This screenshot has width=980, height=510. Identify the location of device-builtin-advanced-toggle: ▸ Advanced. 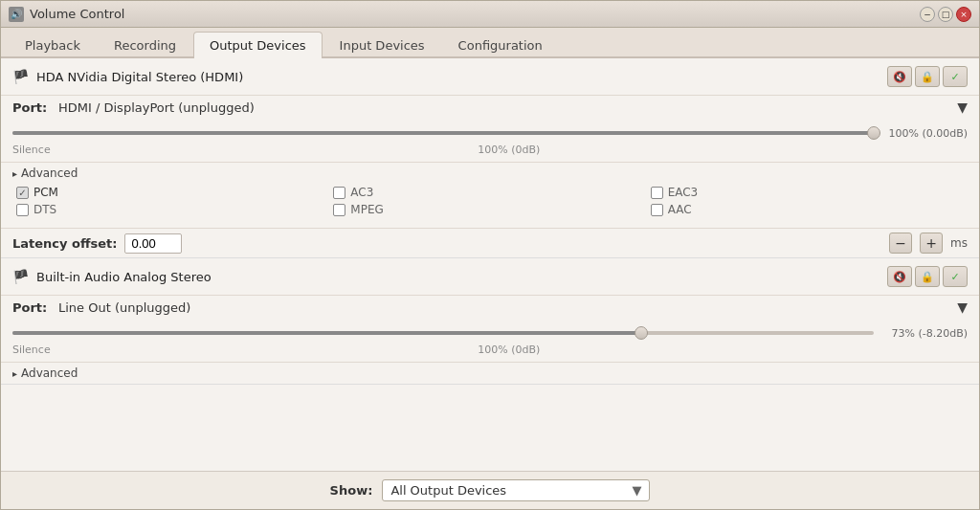
(490, 373).